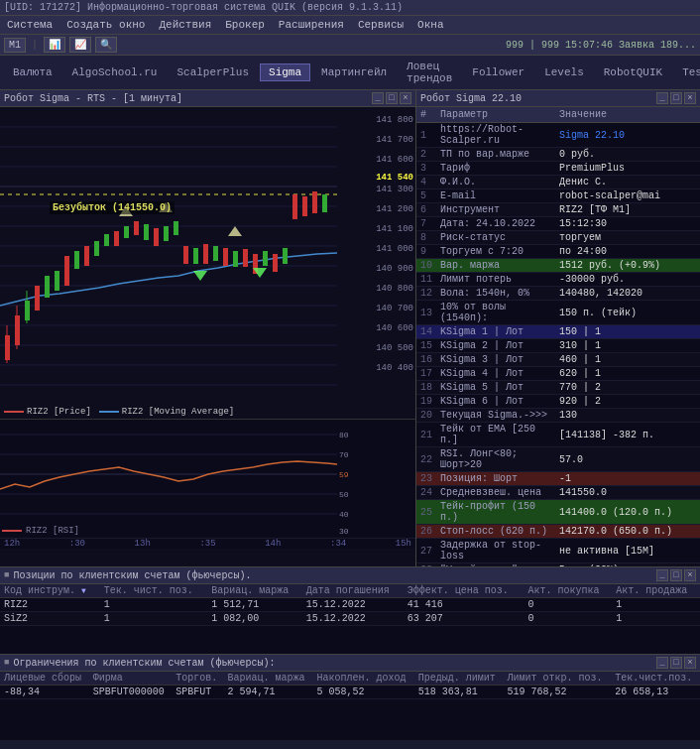 The width and height of the screenshot is (700, 749). Describe the element at coordinates (628, 416) in the screenshot. I see `table-row-value: 130` at that location.